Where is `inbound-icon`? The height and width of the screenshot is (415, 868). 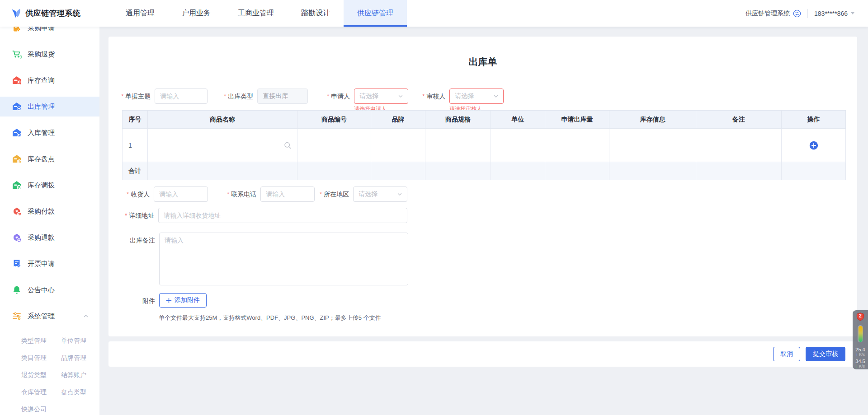
inbound-icon is located at coordinates (17, 133).